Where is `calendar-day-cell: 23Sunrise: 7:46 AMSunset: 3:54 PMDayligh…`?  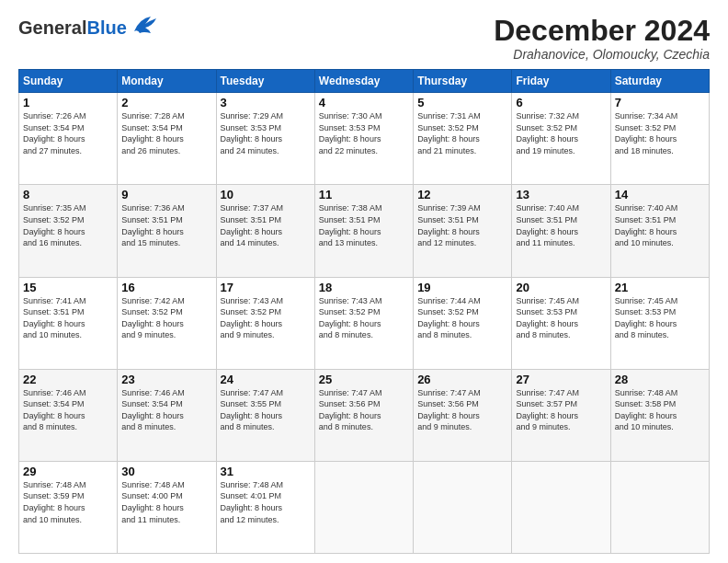
calendar-day-cell: 23Sunrise: 7:46 AMSunset: 3:54 PMDayligh… is located at coordinates (167, 415).